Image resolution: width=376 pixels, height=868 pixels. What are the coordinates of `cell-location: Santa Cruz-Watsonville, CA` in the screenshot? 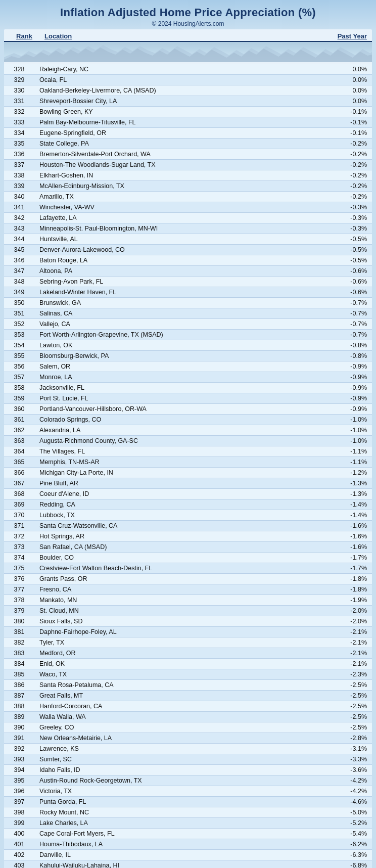 It's located at (183, 526).